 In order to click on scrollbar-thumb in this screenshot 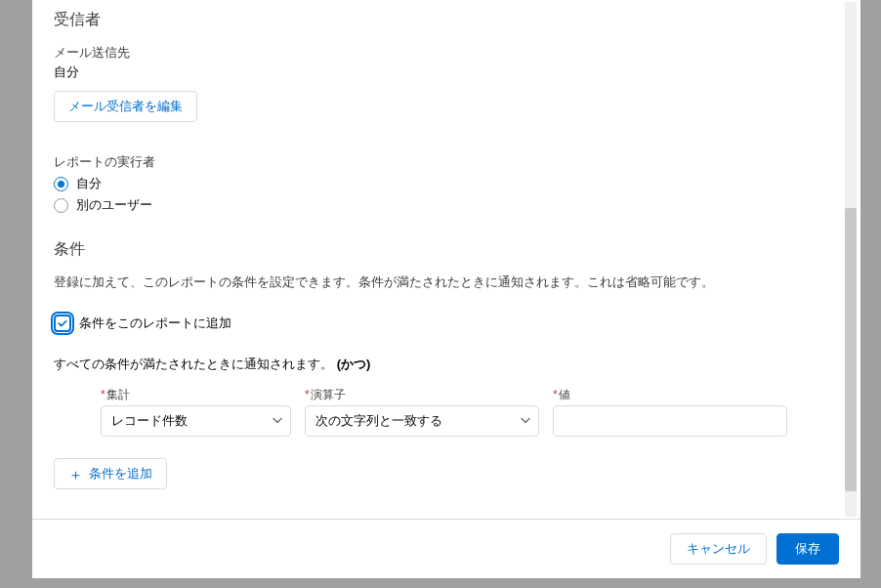, I will do `click(851, 350)`.